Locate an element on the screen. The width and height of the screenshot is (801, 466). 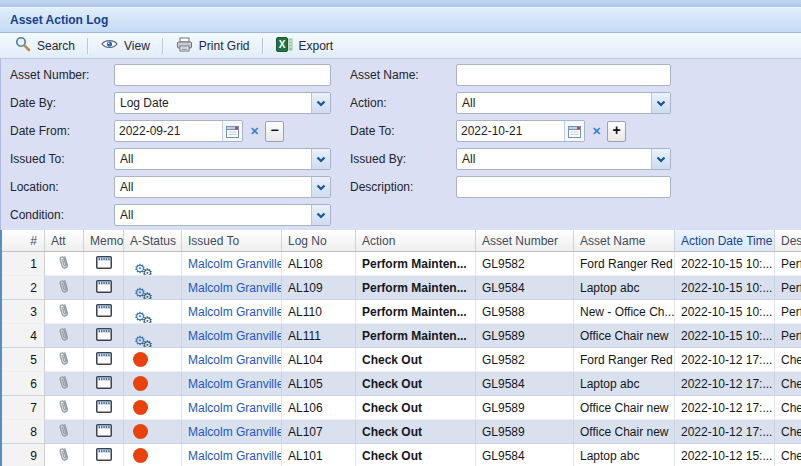
description-input is located at coordinates (564, 187).